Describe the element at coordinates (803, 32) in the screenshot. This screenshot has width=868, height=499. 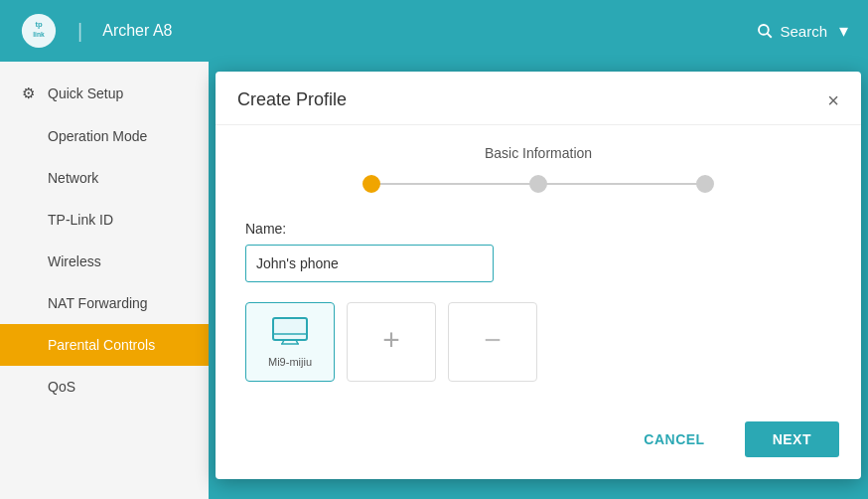
I see `search-label: Search` at that location.